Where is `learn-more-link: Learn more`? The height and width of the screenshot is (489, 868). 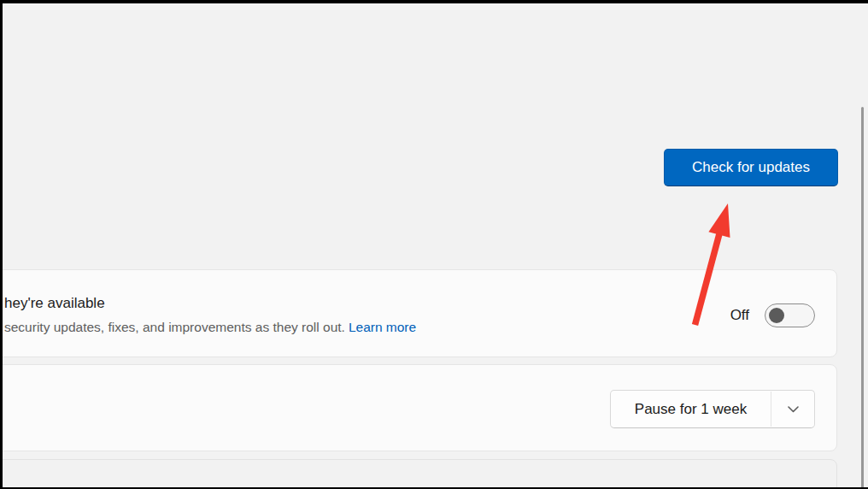 learn-more-link: Learn more is located at coordinates (383, 327).